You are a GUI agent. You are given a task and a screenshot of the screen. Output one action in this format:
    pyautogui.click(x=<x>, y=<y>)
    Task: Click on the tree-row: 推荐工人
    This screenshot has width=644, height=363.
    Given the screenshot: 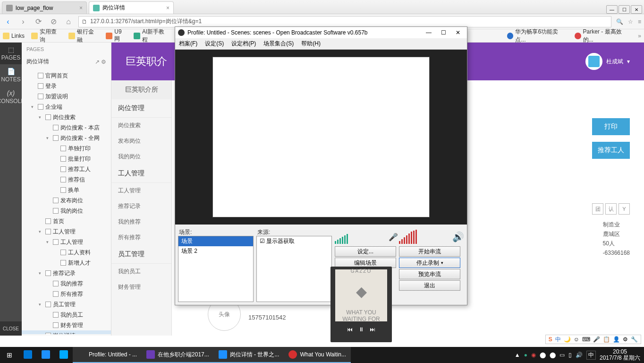 What is the action you would take?
    pyautogui.click(x=66, y=169)
    